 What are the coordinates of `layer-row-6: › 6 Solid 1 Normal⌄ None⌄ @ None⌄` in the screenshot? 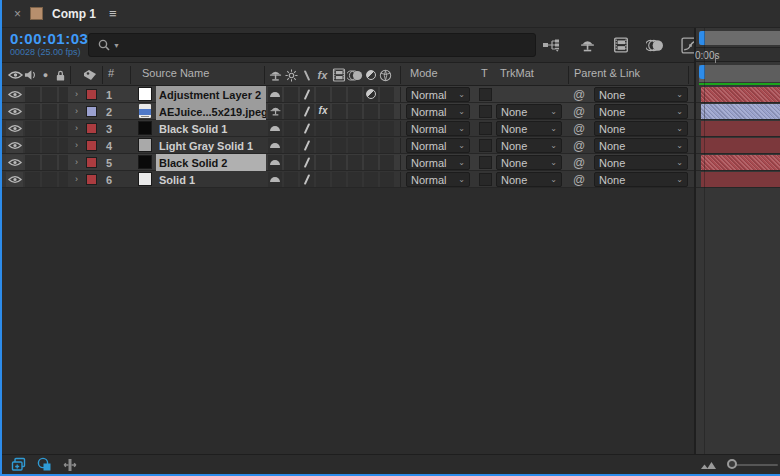 It's located at (348, 180).